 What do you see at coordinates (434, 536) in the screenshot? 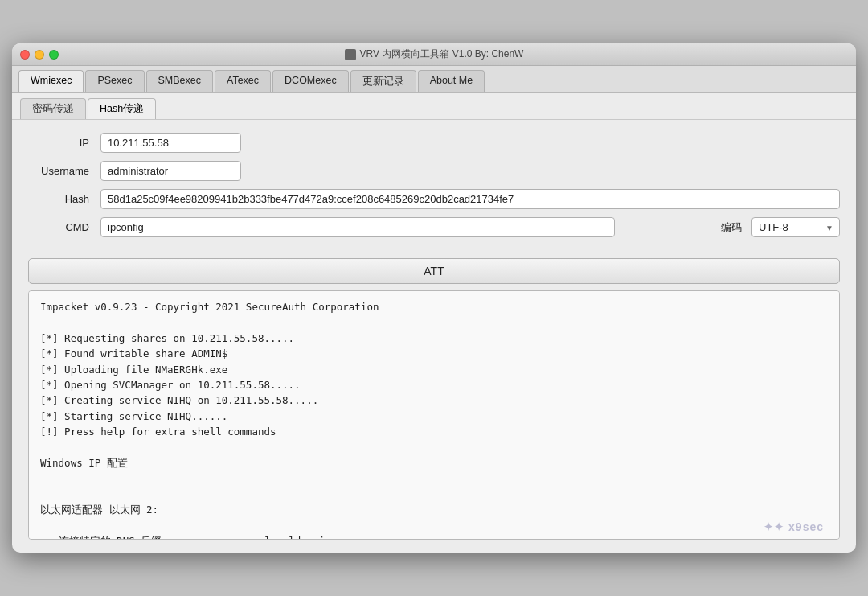
I see `output-line: 连接特定的 DNS 后缀 . . . . . . . : localdomain` at bounding box center [434, 536].